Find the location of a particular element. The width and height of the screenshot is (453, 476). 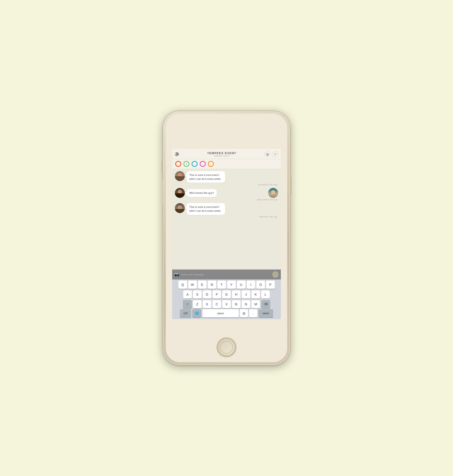

key-globe: 🌐 is located at coordinates (197, 313).